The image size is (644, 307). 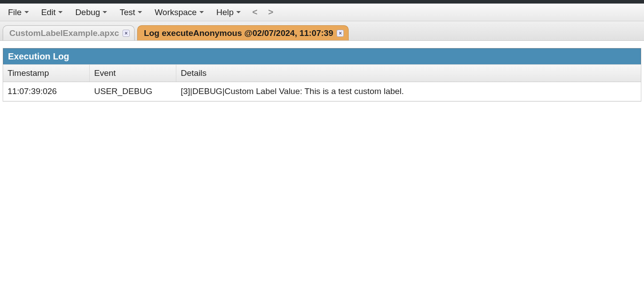 What do you see at coordinates (225, 12) in the screenshot?
I see `menu-help-label: Help` at bounding box center [225, 12].